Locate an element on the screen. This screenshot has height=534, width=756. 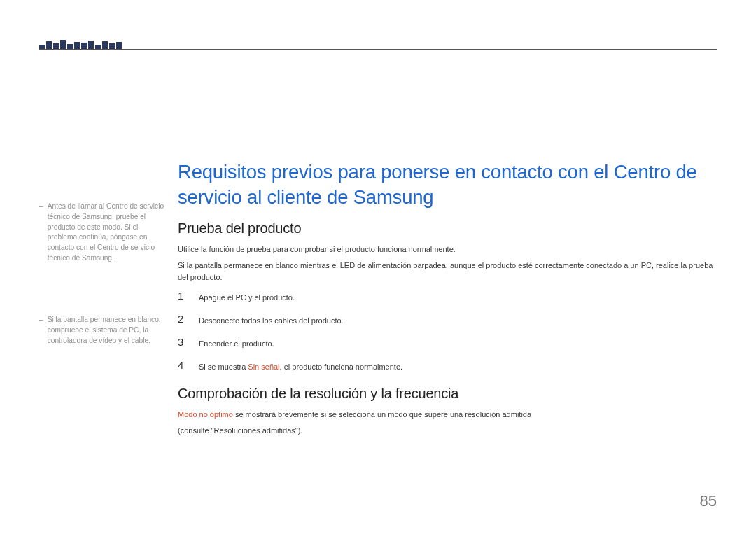
step-number: 4 is located at coordinates (183, 365).